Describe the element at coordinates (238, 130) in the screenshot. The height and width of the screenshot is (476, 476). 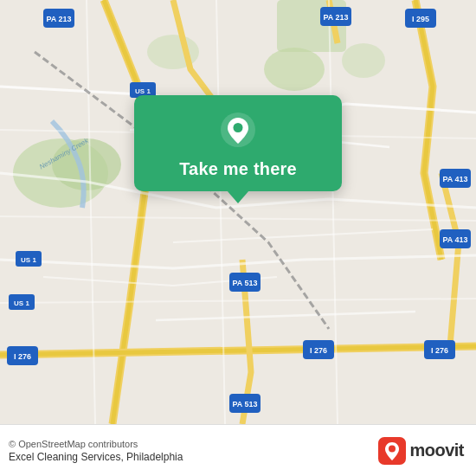
I see `location-pin-icon` at that location.